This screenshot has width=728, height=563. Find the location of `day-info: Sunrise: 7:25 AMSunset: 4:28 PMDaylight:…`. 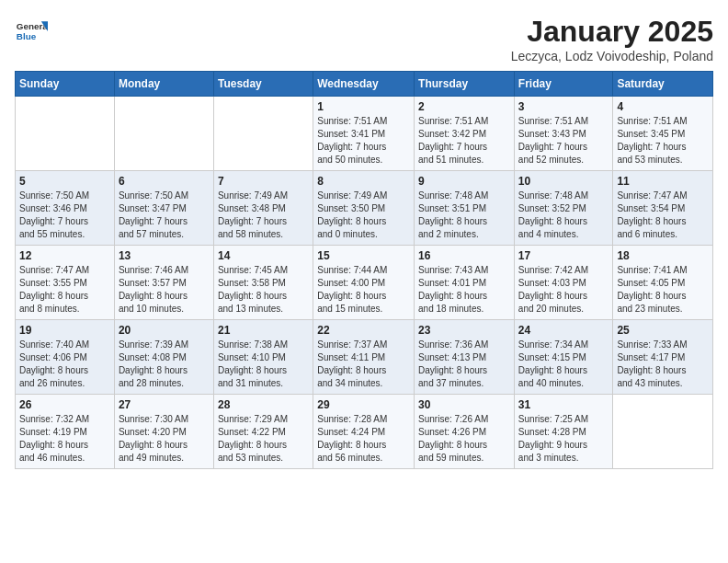

day-info: Sunrise: 7:25 AMSunset: 4:28 PMDaylight:… is located at coordinates (564, 439).